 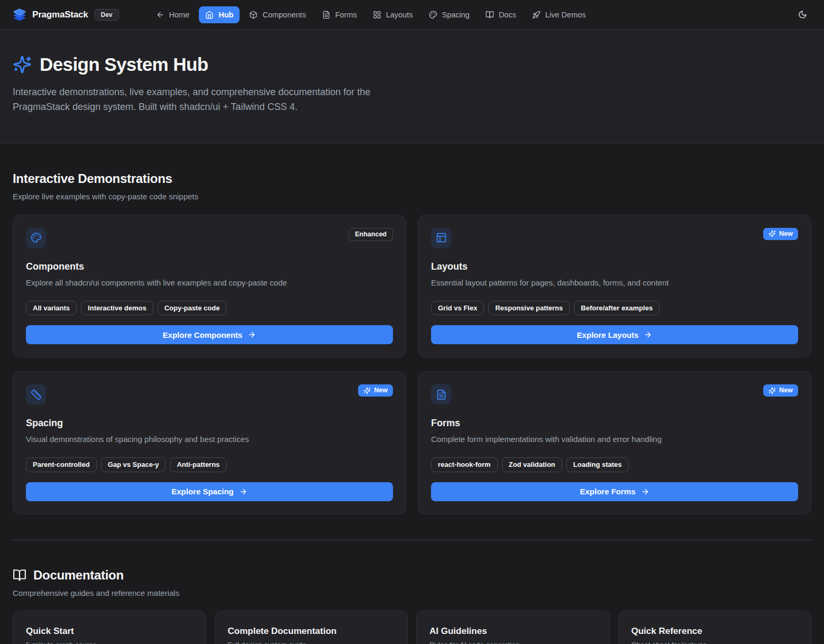 What do you see at coordinates (501, 15) in the screenshot?
I see `nav-item-docs: Docs` at bounding box center [501, 15].